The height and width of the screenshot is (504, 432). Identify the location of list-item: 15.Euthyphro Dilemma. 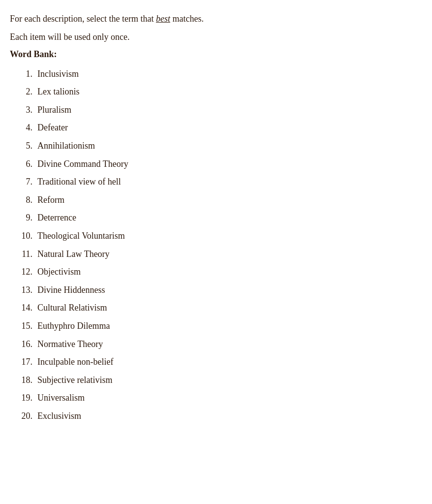
(218, 326).